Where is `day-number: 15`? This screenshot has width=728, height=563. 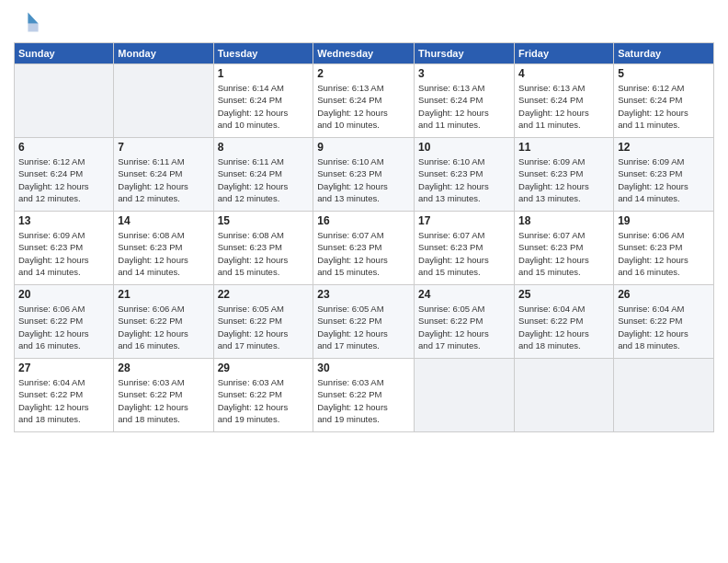
day-number: 15 is located at coordinates (264, 221).